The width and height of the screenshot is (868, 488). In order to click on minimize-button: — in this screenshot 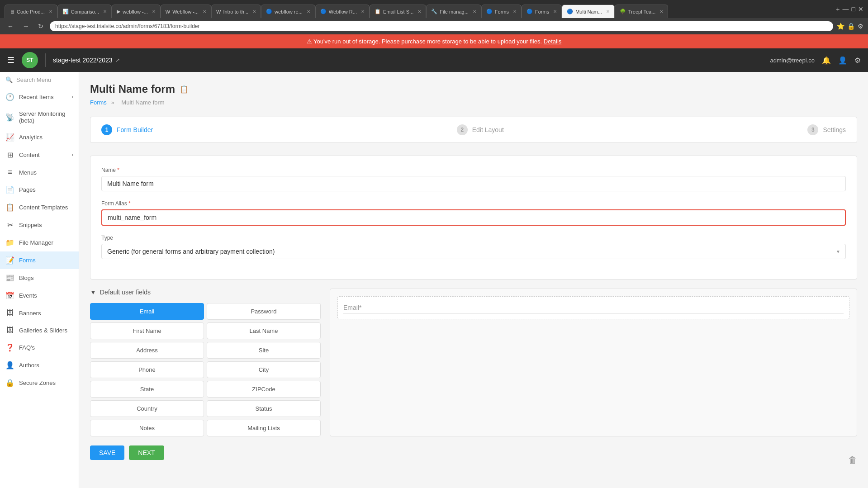, I will do `click(846, 9)`.